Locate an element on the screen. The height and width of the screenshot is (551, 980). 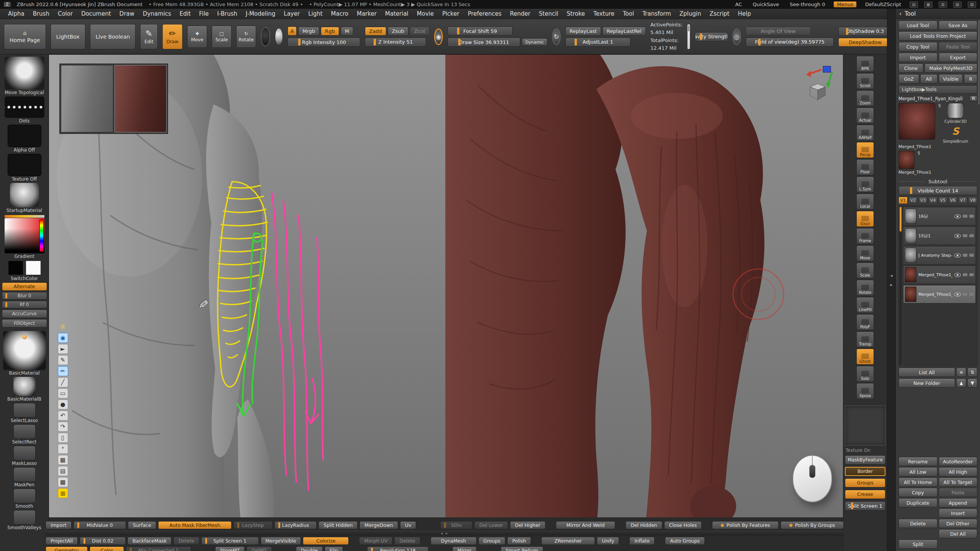
accucurve-button: AccuCurve is located at coordinates (24, 314).